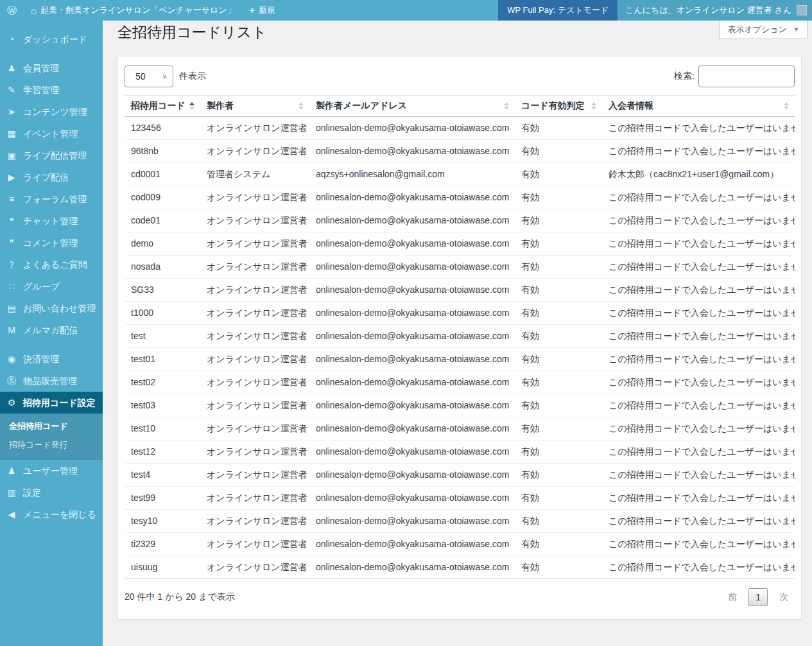 Image resolution: width=812 pixels, height=646 pixels. I want to click on search-input, so click(747, 76).